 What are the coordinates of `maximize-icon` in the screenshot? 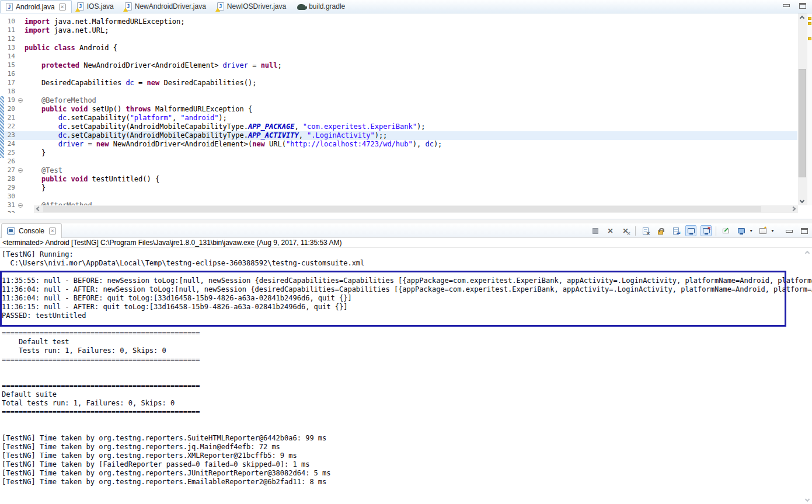 It's located at (804, 231).